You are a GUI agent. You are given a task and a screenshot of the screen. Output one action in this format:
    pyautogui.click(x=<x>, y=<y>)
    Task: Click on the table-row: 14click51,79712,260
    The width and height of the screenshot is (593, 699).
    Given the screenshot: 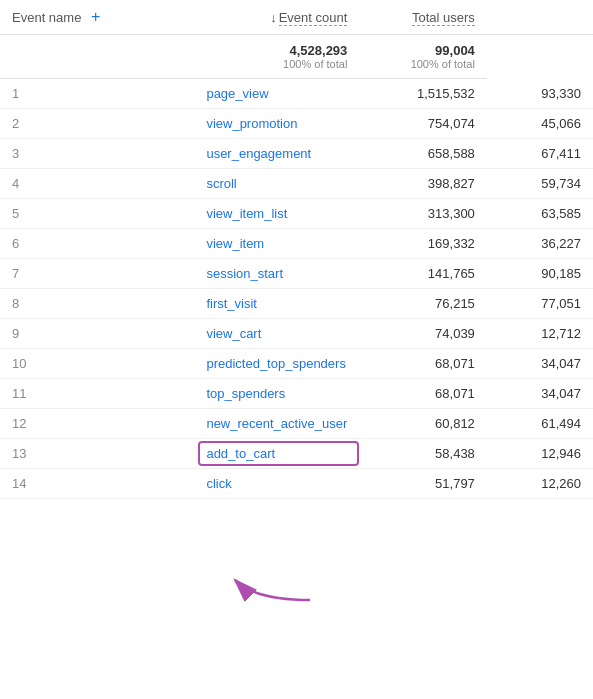 What is the action you would take?
    pyautogui.click(x=296, y=484)
    